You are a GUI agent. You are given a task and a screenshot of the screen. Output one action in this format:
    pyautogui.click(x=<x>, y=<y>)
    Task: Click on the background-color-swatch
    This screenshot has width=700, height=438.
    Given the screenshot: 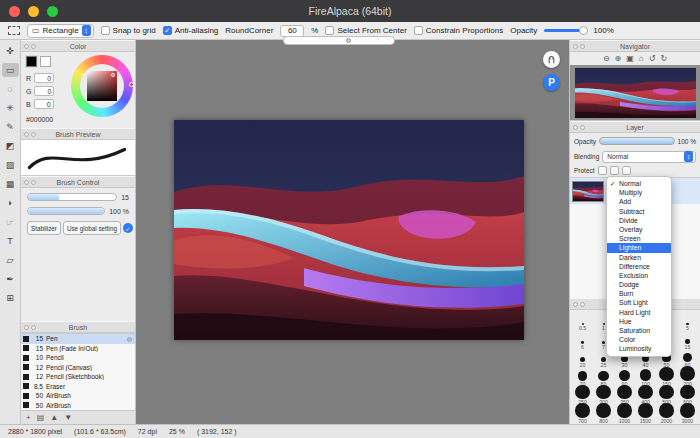 What is the action you would take?
    pyautogui.click(x=46, y=62)
    